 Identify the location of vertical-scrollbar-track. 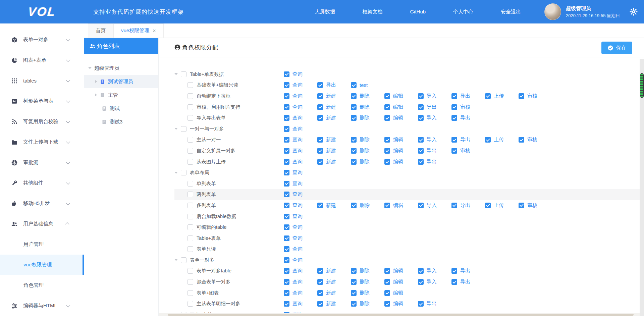
(642, 187).